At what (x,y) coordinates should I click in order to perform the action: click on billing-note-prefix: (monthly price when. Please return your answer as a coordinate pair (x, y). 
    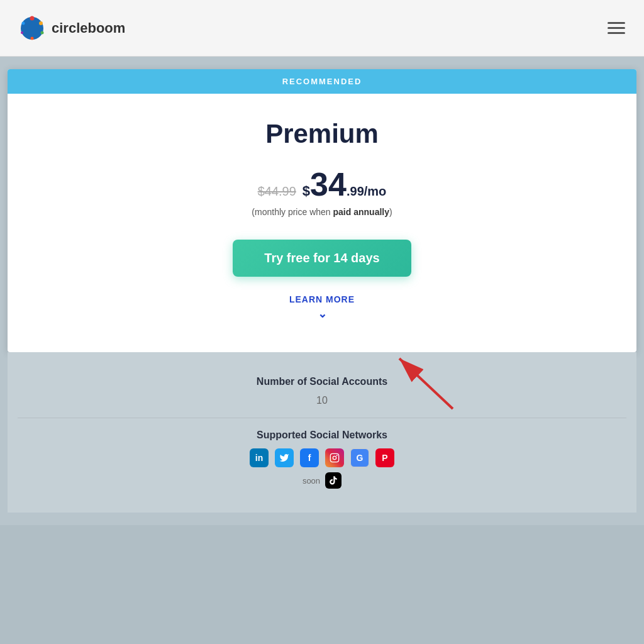
    Looking at the image, I should click on (292, 212).